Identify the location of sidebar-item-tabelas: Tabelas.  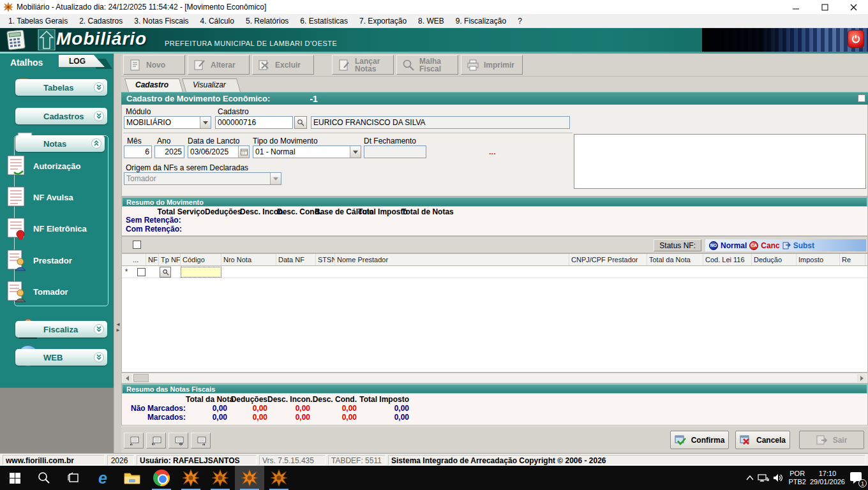
(61, 87).